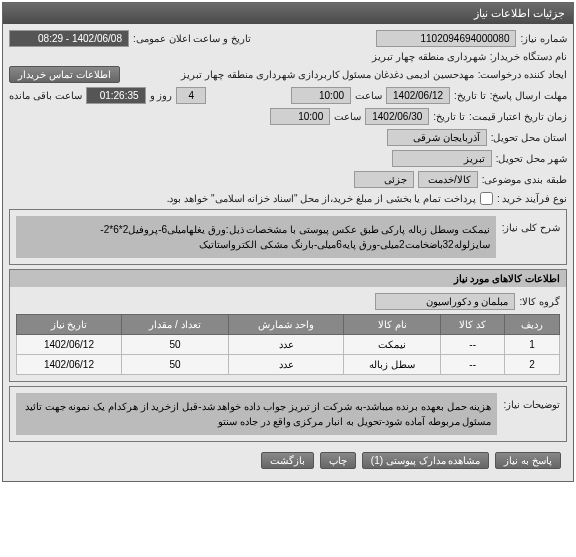  Describe the element at coordinates (486, 198) in the screenshot. I see `process-checkbox` at that location.